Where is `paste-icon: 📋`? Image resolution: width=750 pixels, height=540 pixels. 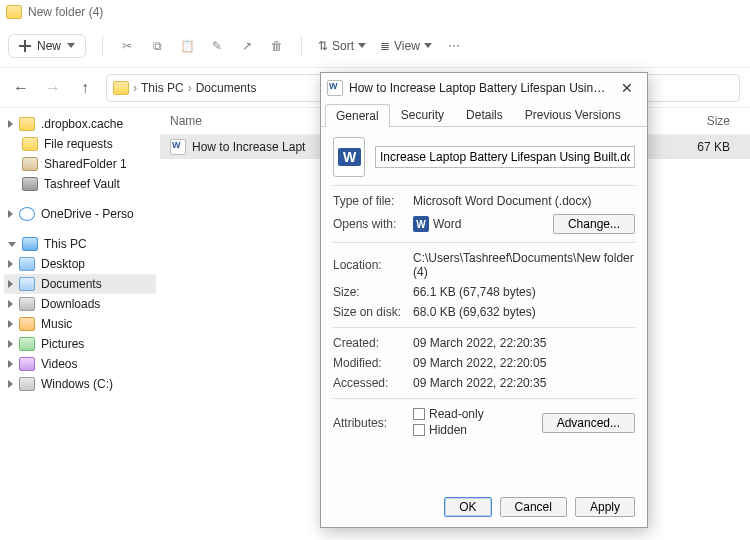
paste-icon: 📋 is located at coordinates (187, 46).